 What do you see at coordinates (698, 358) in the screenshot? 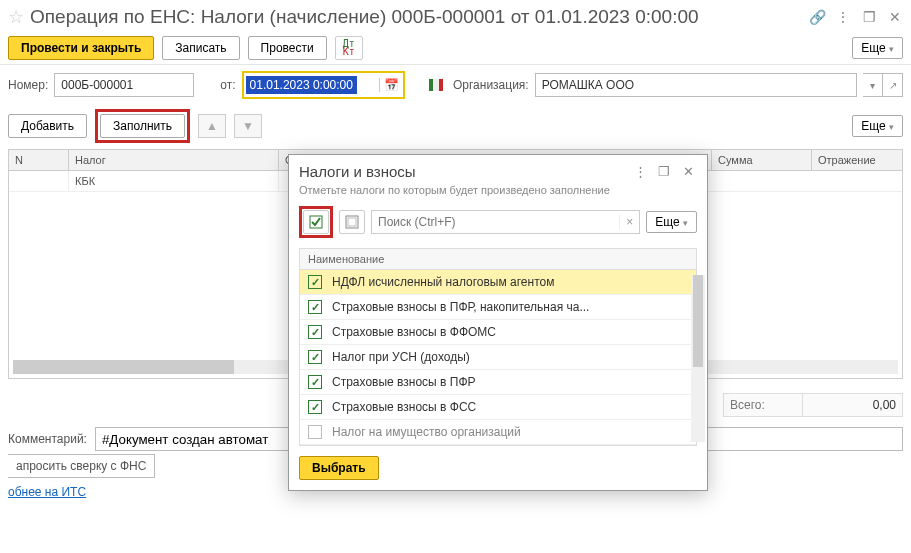
I see `popup-vscrollbar` at bounding box center [698, 358].